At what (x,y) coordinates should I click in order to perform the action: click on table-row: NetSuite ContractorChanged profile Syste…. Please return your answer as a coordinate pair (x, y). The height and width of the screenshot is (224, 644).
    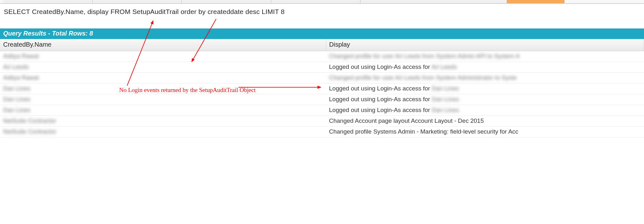
    Looking at the image, I should click on (322, 132).